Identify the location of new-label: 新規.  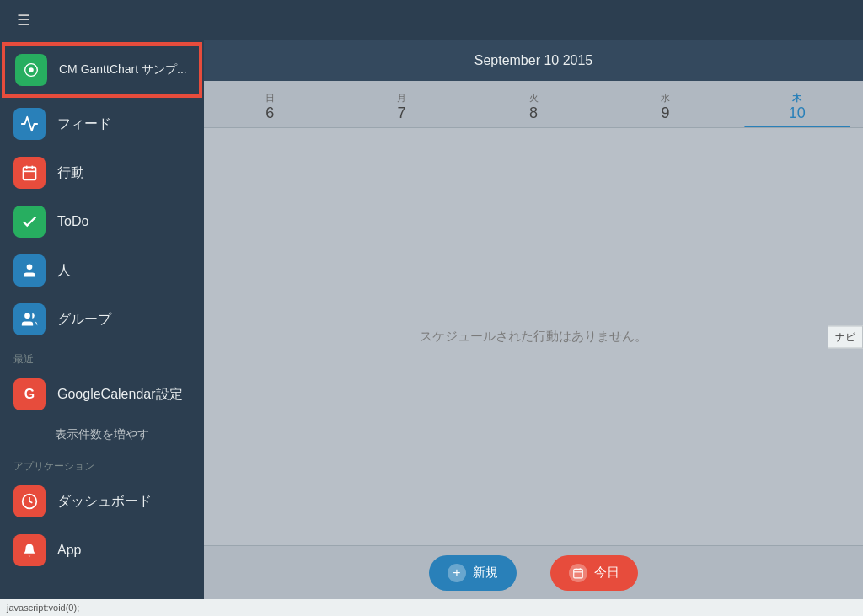
(485, 573).